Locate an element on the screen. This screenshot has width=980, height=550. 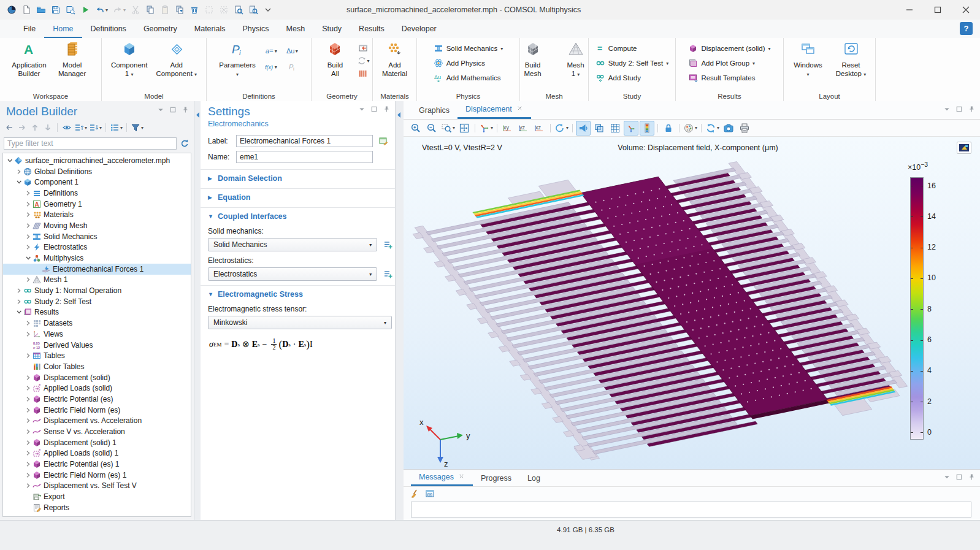
tree-item-moving-mesh: Moving Mesh is located at coordinates (97, 226).